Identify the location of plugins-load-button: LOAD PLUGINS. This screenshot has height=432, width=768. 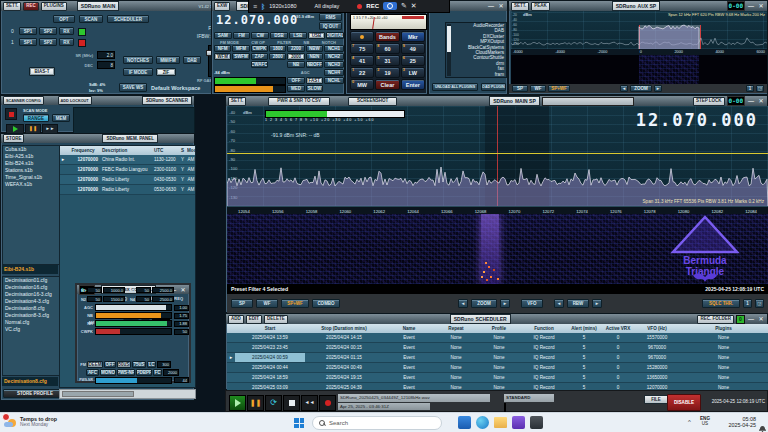
(494, 87).